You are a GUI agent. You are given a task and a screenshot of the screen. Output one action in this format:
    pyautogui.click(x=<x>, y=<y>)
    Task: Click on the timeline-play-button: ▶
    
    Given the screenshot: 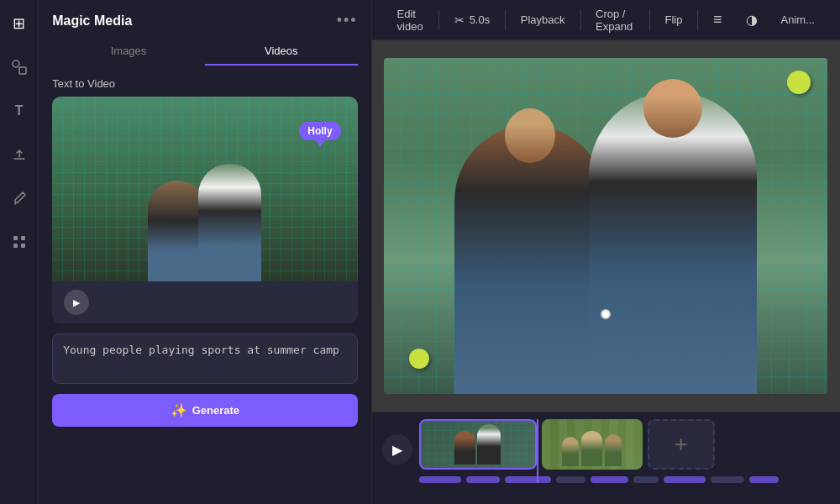 What is the action you would take?
    pyautogui.click(x=397, y=449)
    